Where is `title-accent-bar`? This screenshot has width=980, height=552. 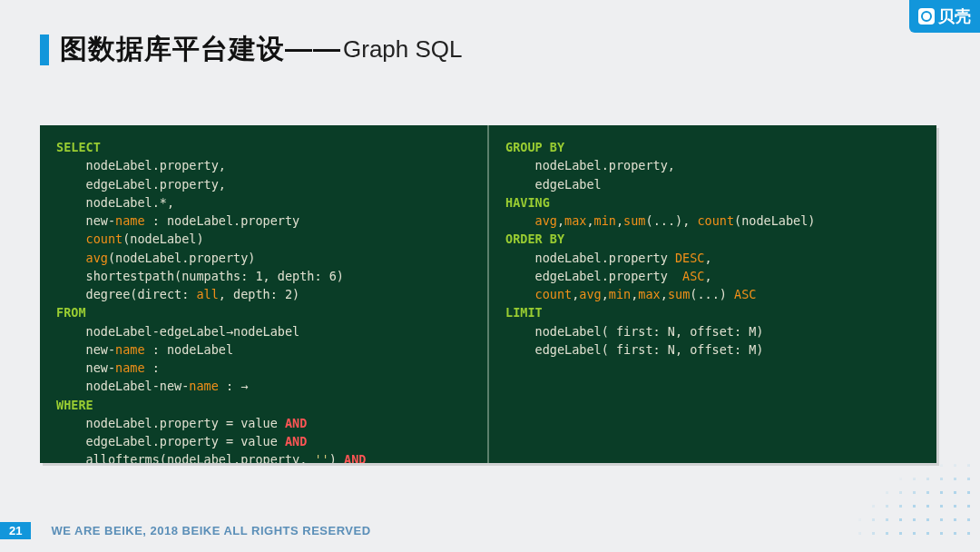 title-accent-bar is located at coordinates (44, 50).